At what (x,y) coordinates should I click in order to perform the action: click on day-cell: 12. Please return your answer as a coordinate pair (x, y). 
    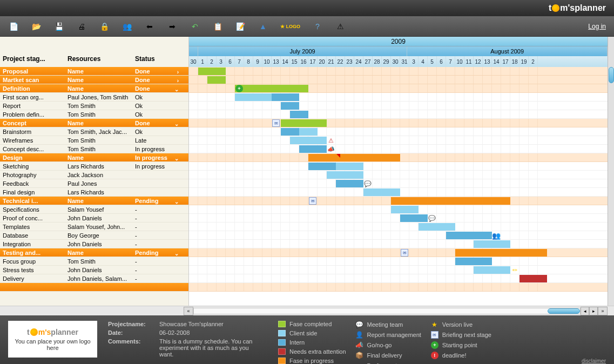
    Looking at the image, I should click on (478, 62).